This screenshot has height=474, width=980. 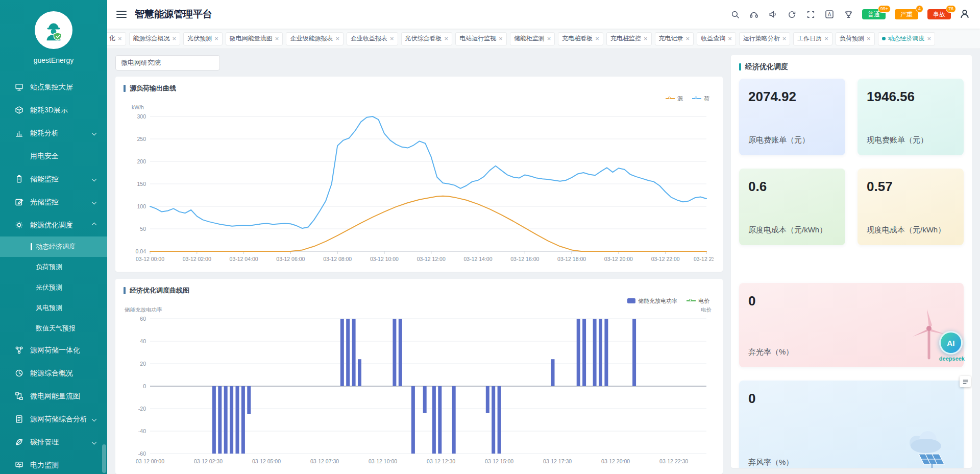 I want to click on sidebar-subitem-数值天气预报: 数值天气预报, so click(x=54, y=328).